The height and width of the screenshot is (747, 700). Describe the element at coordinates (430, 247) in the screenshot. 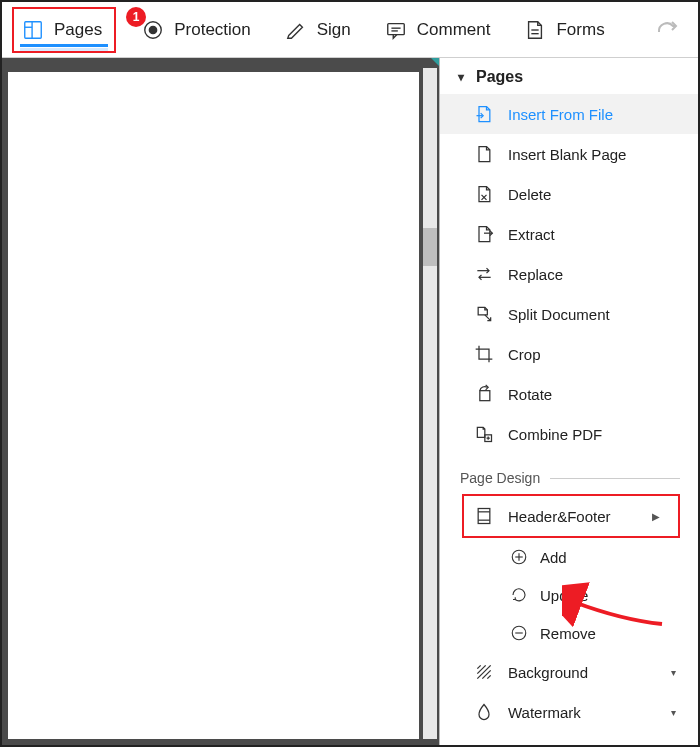

I see `scroll-thumb` at that location.